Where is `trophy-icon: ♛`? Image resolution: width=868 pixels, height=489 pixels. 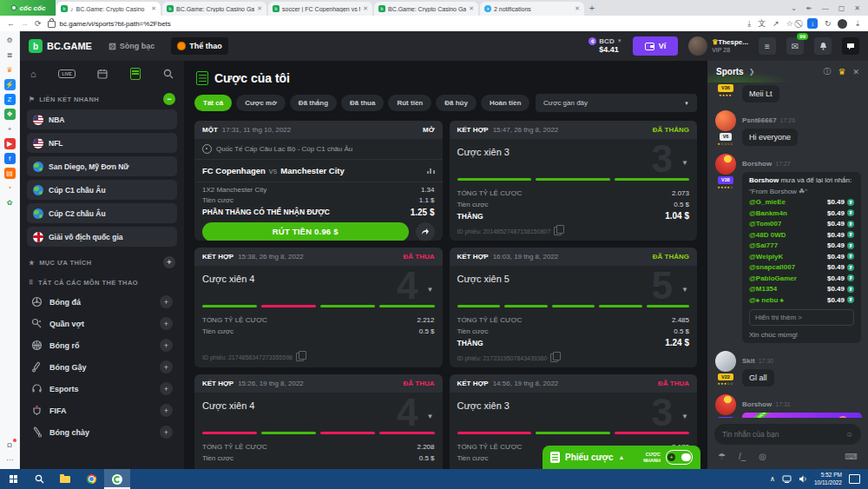
trophy-icon: ♛ is located at coordinates (842, 71).